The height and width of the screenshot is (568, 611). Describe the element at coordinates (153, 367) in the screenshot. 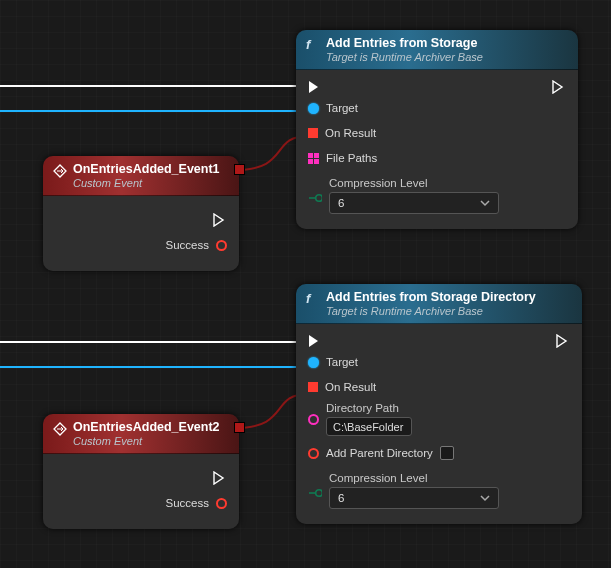

I see `wire-target-in-c` at that location.